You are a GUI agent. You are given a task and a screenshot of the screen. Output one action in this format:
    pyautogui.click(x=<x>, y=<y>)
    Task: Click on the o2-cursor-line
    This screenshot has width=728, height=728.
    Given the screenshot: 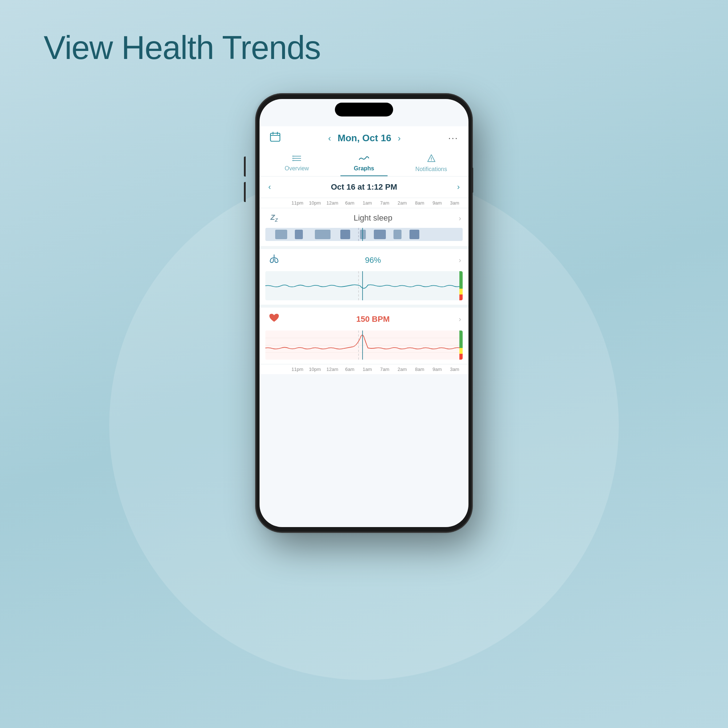 What is the action you would take?
    pyautogui.click(x=362, y=286)
    